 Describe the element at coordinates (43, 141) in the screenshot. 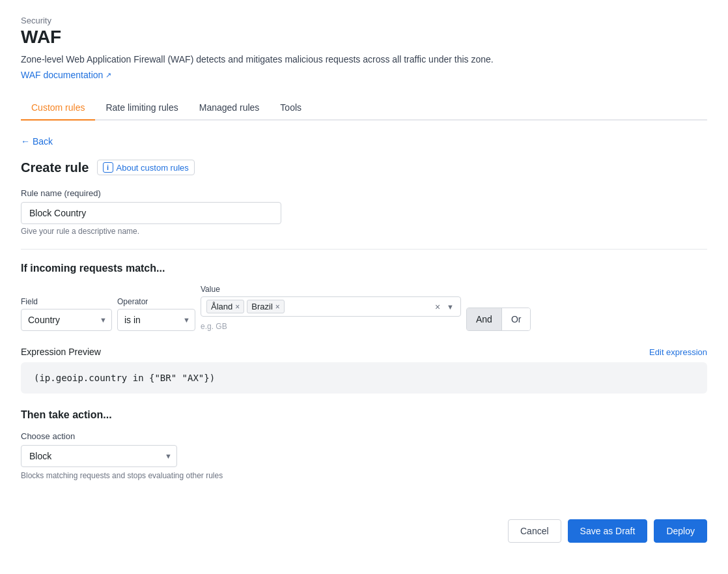

I see `back-label: Back` at that location.